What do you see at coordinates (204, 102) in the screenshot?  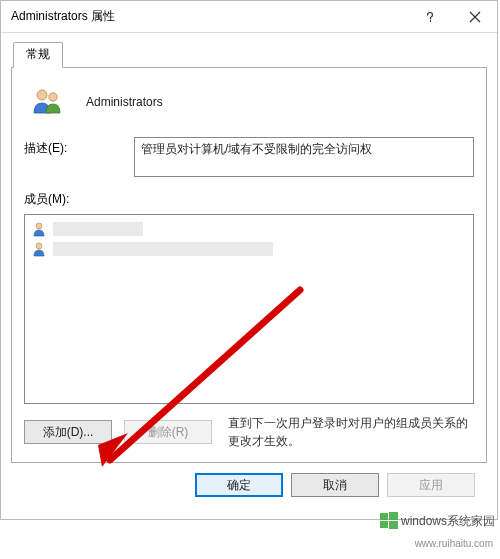 I see `group-name-field` at bounding box center [204, 102].